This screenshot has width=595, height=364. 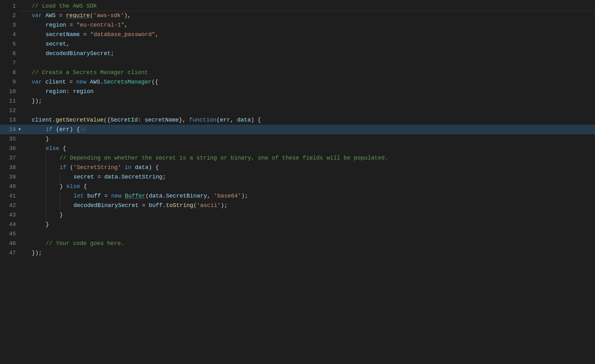 What do you see at coordinates (298, 253) in the screenshot?
I see `code-line: 47});` at bounding box center [298, 253].